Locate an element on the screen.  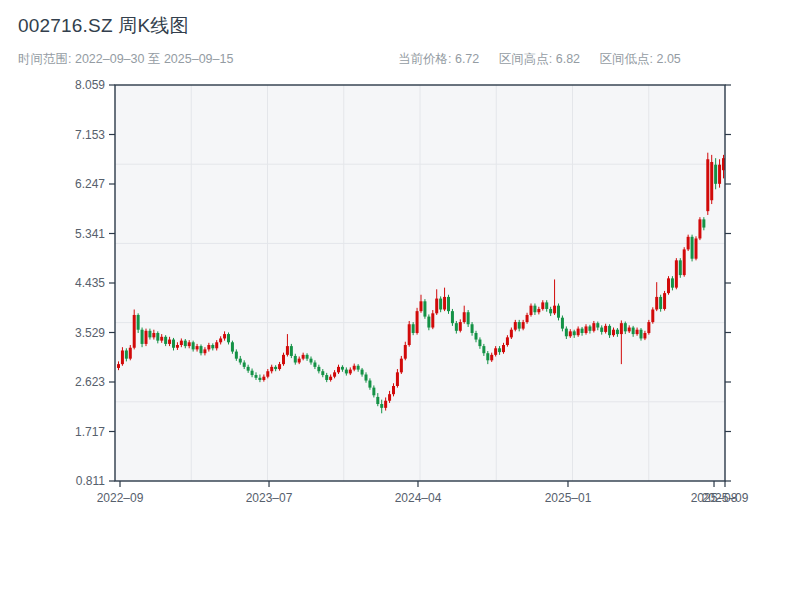
x-tick-label: 2025–01 is located at coordinates (568, 498).